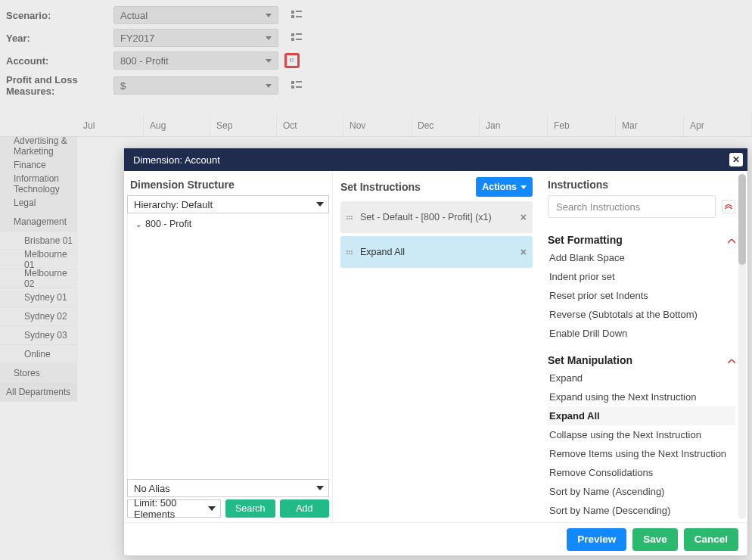  Describe the element at coordinates (514, 126) in the screenshot. I see `grid-col-header: Jan` at that location.